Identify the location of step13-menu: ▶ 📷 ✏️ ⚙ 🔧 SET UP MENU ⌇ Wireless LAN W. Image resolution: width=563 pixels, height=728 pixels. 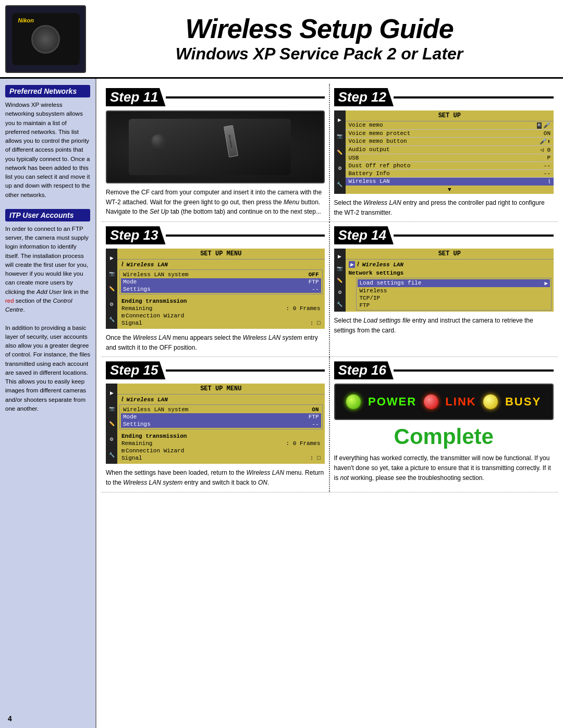
(215, 289).